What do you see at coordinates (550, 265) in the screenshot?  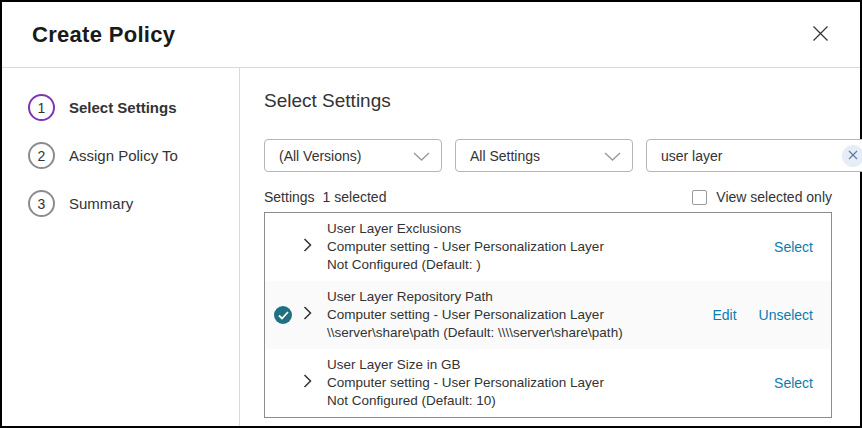 I see `setting-value: Not Configured (Default: )` at bounding box center [550, 265].